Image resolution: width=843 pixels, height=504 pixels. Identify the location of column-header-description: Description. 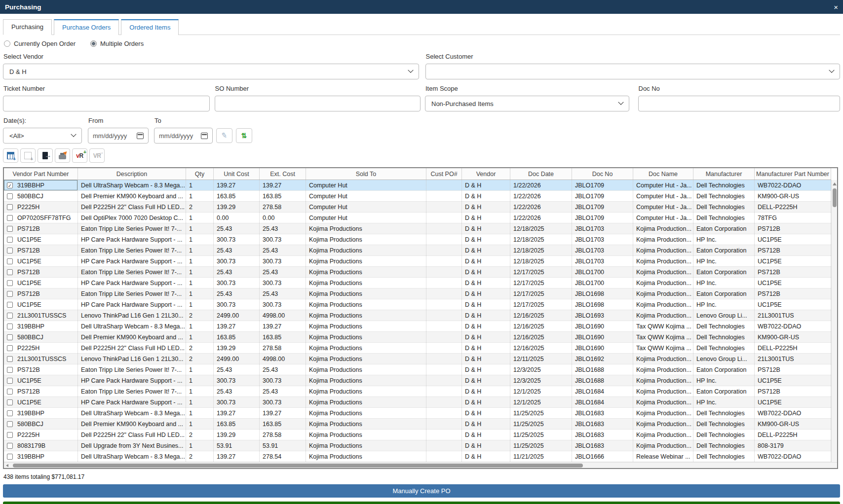
(132, 174).